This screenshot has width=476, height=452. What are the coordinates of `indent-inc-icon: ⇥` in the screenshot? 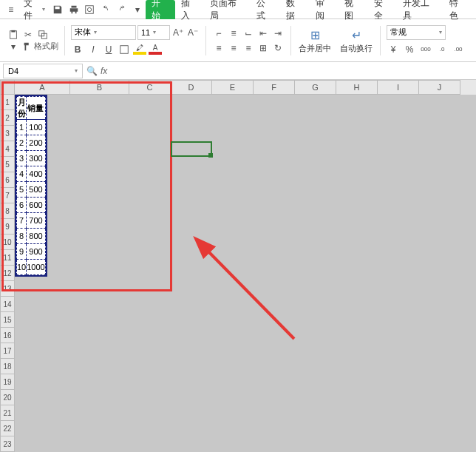 It's located at (278, 33).